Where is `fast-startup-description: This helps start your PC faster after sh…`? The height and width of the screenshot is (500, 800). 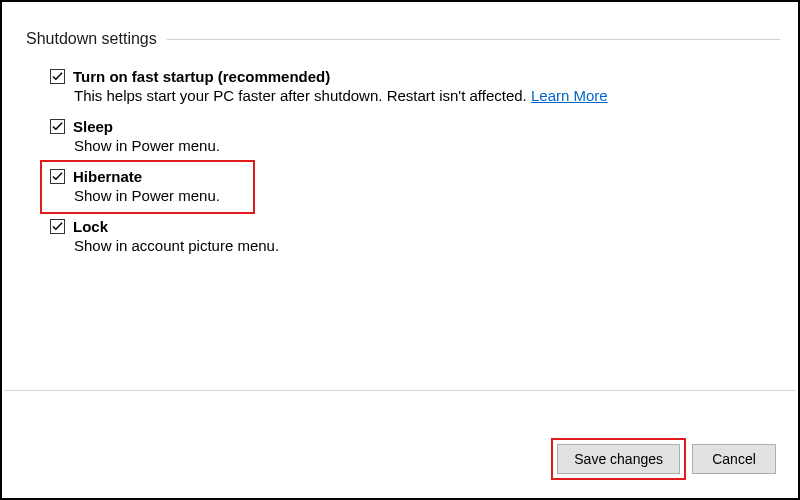 fast-startup-description: This helps start your PC faster after sh… is located at coordinates (427, 96).